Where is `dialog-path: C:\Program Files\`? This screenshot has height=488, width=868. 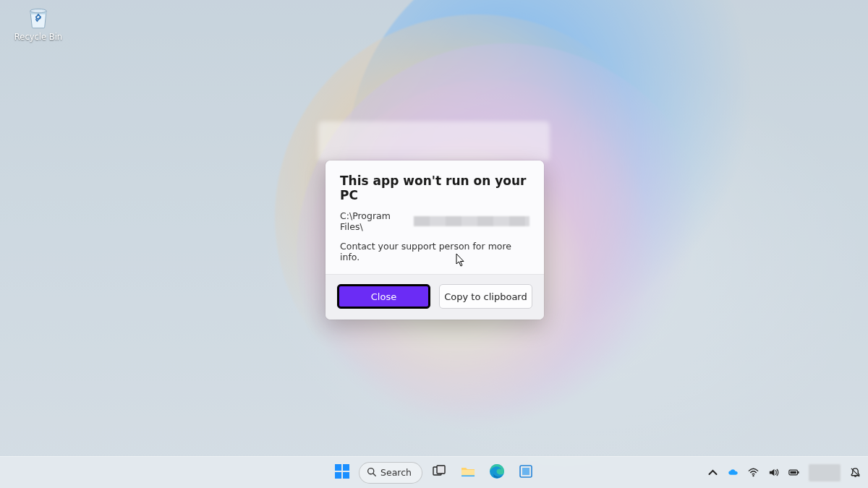 dialog-path: C:\Program Files\ is located at coordinates (435, 221).